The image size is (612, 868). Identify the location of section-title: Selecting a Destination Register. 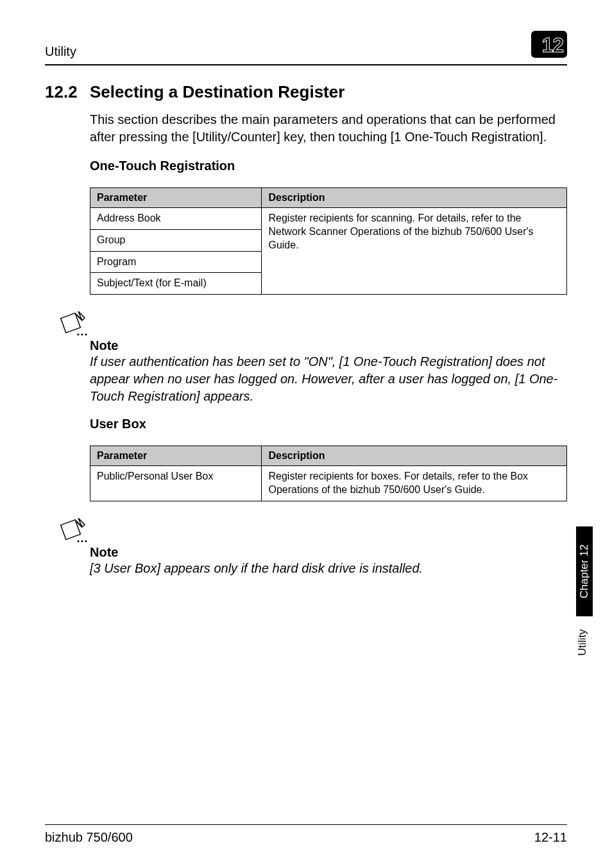
(217, 92).